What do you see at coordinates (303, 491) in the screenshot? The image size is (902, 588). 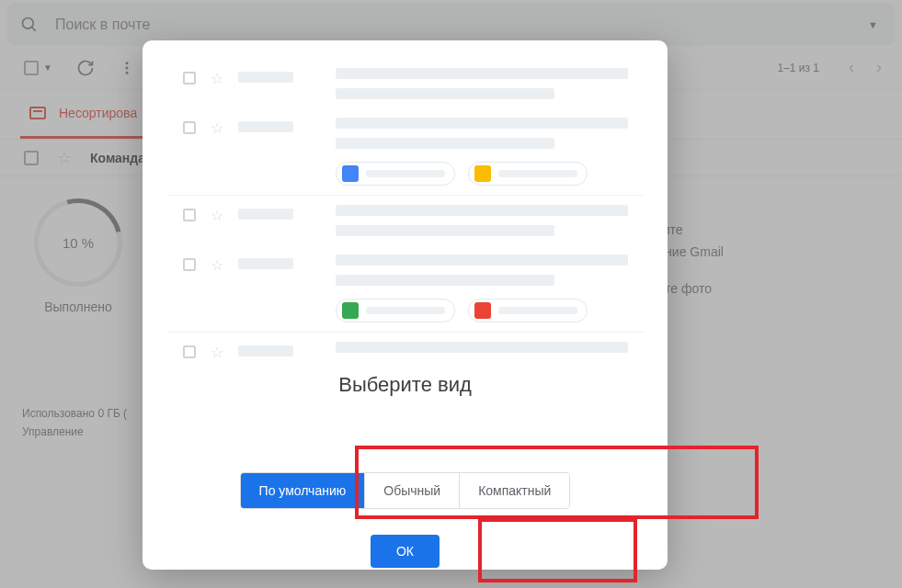 I see `density-default-button: По умолчанию` at bounding box center [303, 491].